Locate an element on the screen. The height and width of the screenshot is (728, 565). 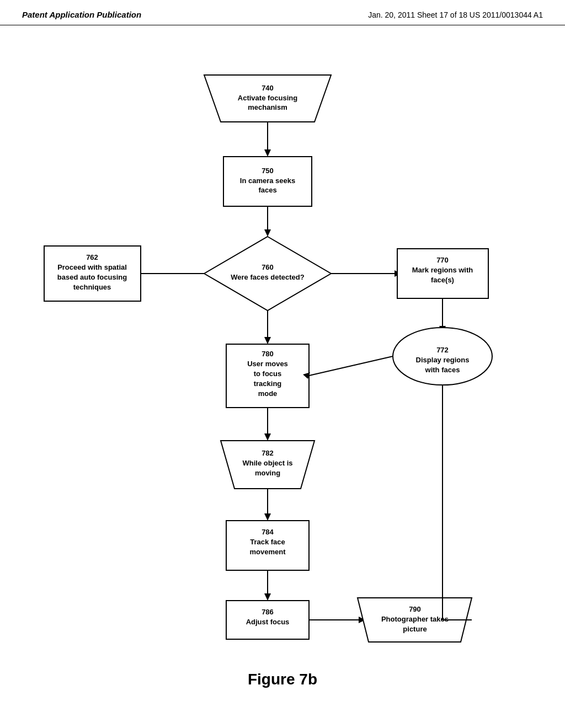
svg-text: mechanism is located at coordinates (268, 107).